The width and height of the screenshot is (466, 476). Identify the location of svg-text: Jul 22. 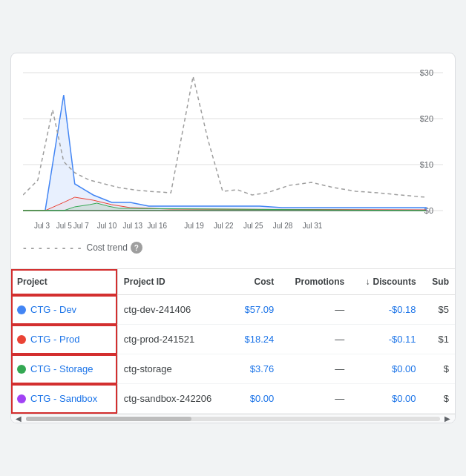
(224, 225).